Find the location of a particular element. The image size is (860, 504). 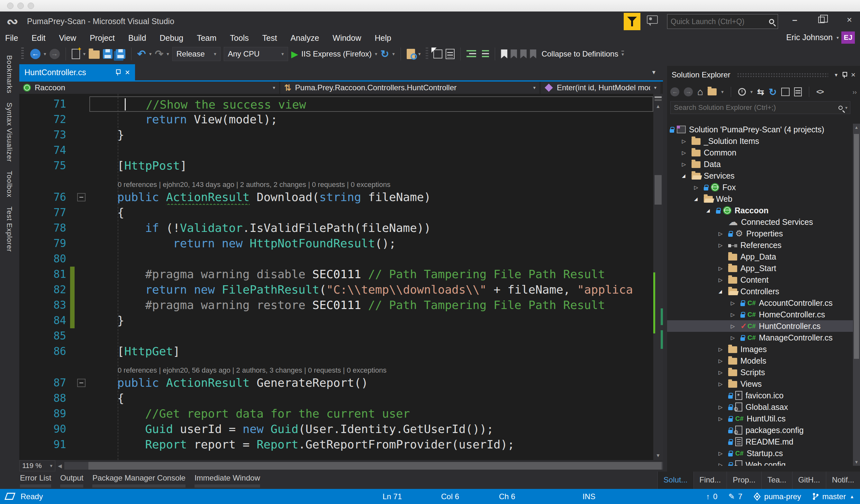

scroll-up-icon: ▲ is located at coordinates (857, 128).